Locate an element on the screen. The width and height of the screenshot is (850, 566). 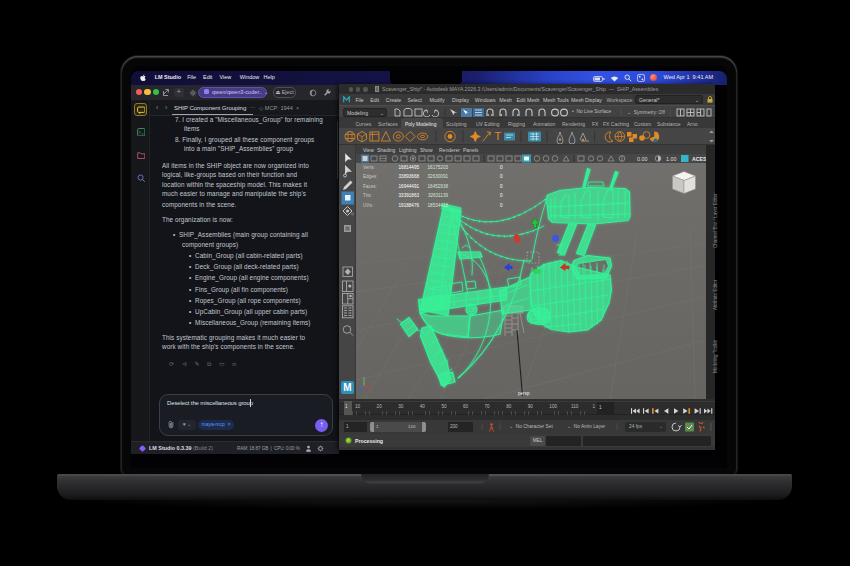
svg-text: 1.00 is located at coordinates (672, 159).